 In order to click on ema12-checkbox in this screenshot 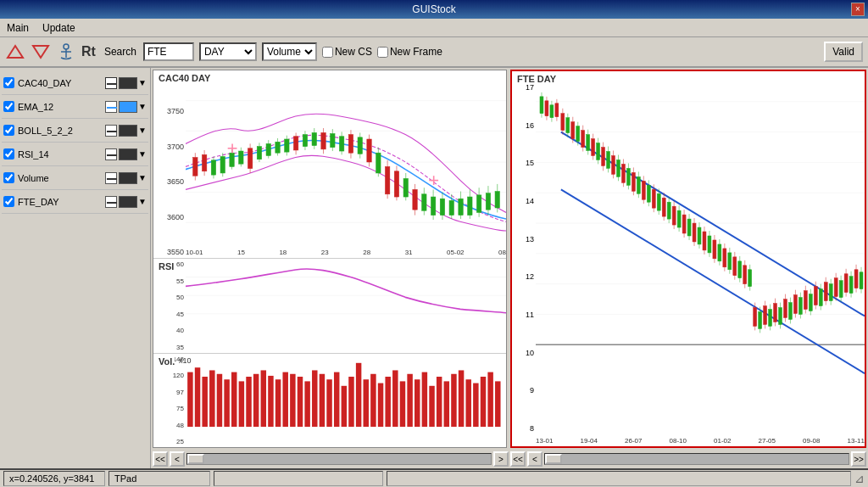, I will do `click(8, 107)`.